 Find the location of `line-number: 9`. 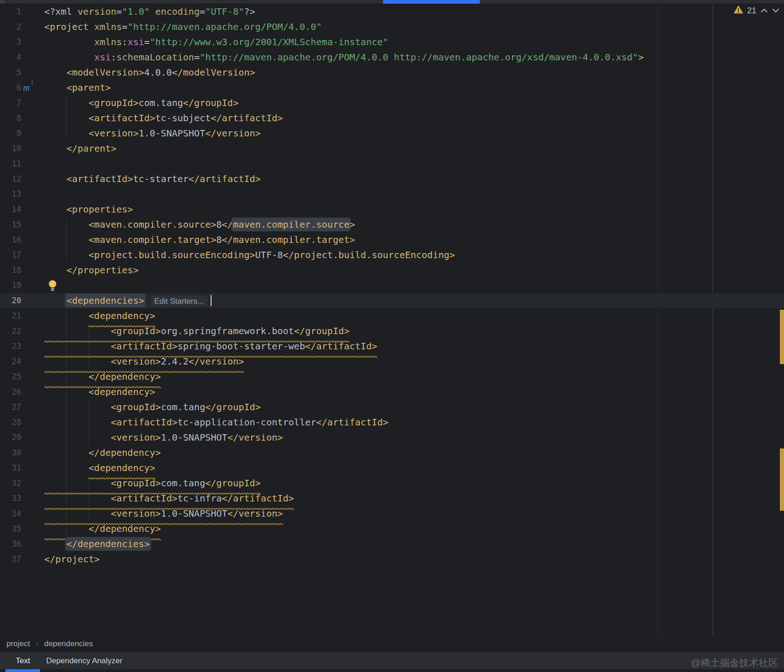

line-number: 9 is located at coordinates (11, 134).